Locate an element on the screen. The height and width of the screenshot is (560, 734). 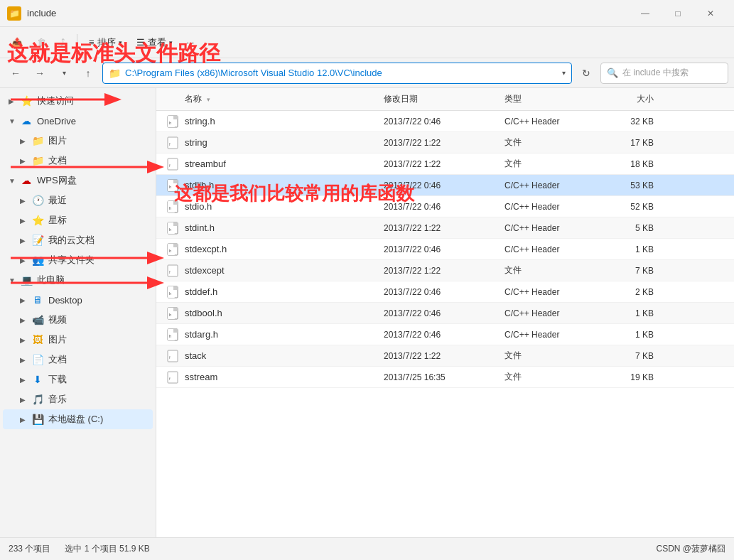
sidebar-item-mycloud: ▶ 📝 我的云文档 is located at coordinates (78, 240).